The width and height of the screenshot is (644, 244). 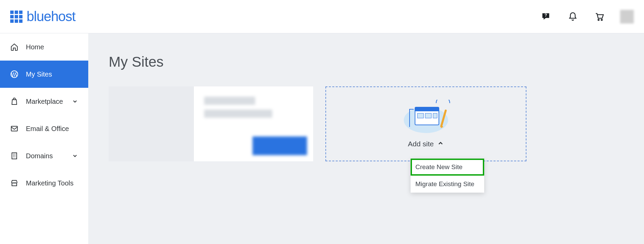 What do you see at coordinates (45, 156) in the screenshot?
I see `sidebar-item-label: Domains` at bounding box center [45, 156].